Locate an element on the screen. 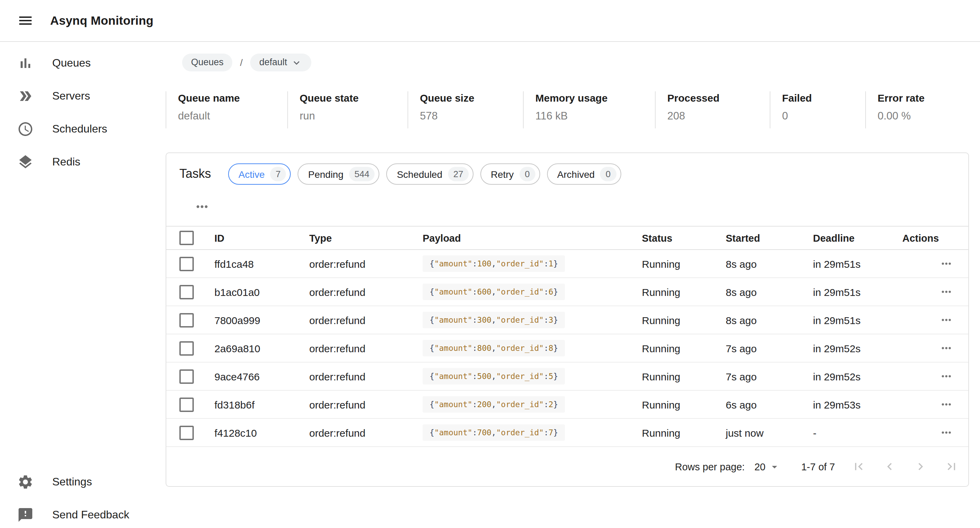 Image resolution: width=980 pixels, height=528 pixels. queue-select-chip: default is located at coordinates (281, 62).